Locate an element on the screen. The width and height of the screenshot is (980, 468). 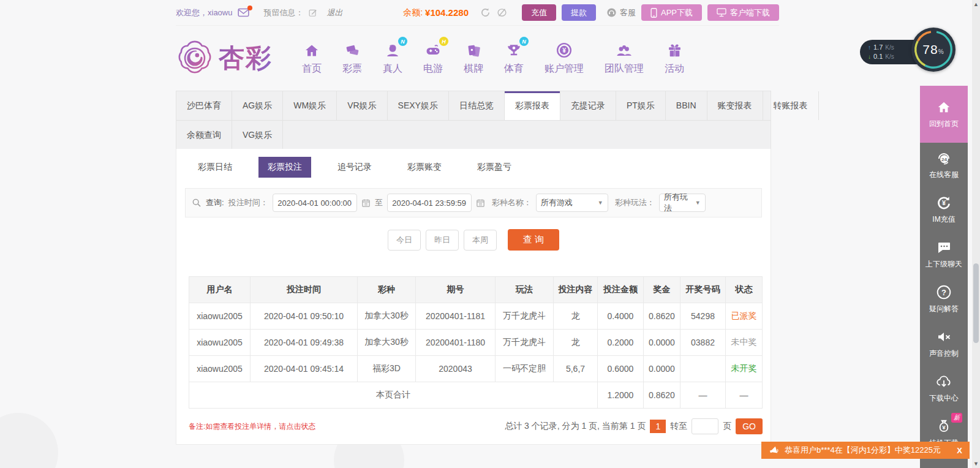
game-select: 所有游戏 ▼ is located at coordinates (572, 203).